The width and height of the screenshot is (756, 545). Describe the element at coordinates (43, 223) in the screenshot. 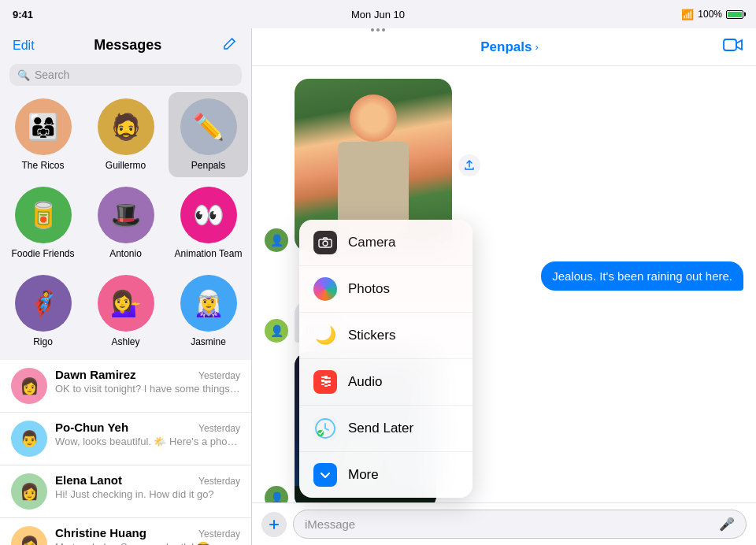

I see `pinned-contact-foodie-friends: 🥫Foodie Friends` at that location.